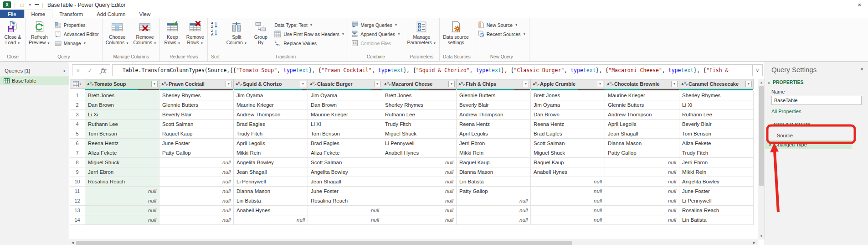 The image size is (868, 245). I want to click on horizontal-scrollbar-thumb, so click(324, 243).